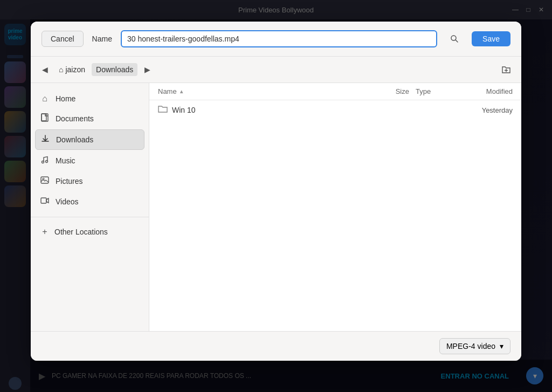 This screenshot has height=392, width=552. Describe the element at coordinates (393, 92) in the screenshot. I see `header-size: Size` at that location.